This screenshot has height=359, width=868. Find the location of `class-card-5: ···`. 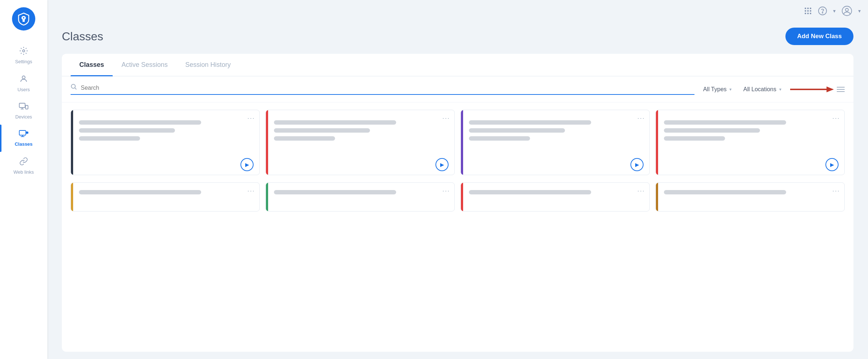

class-card-5: ··· is located at coordinates (165, 197).